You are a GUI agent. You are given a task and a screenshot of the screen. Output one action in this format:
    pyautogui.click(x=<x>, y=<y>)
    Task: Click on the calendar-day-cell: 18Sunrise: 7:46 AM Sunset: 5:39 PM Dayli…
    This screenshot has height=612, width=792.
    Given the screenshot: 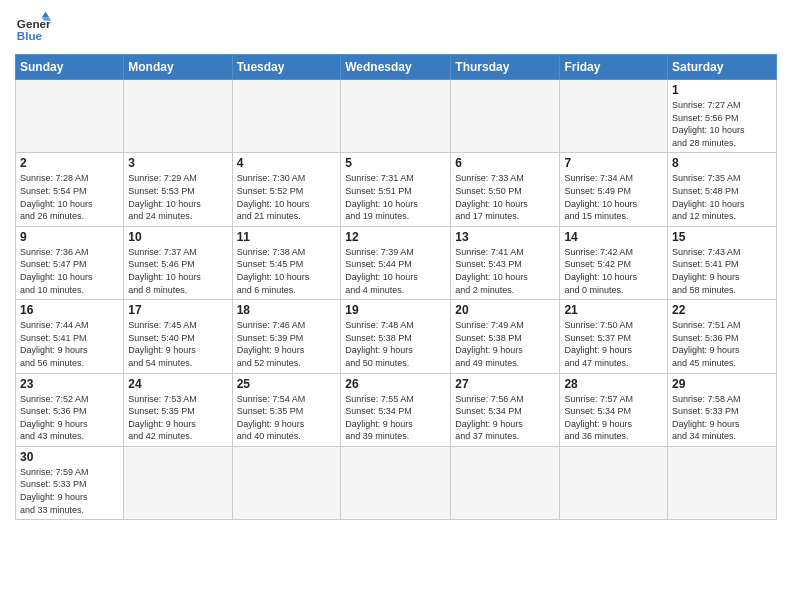 What is the action you would take?
    pyautogui.click(x=286, y=336)
    